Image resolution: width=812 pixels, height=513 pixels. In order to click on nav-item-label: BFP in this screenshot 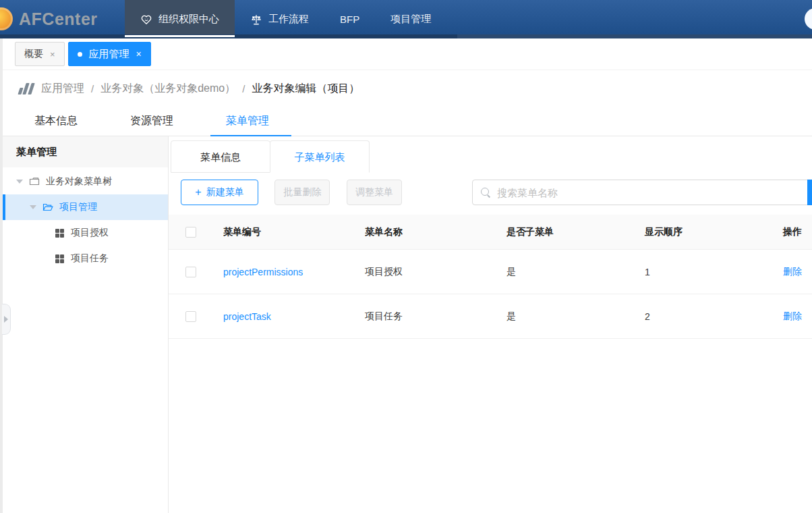, I will do `click(349, 19)`.